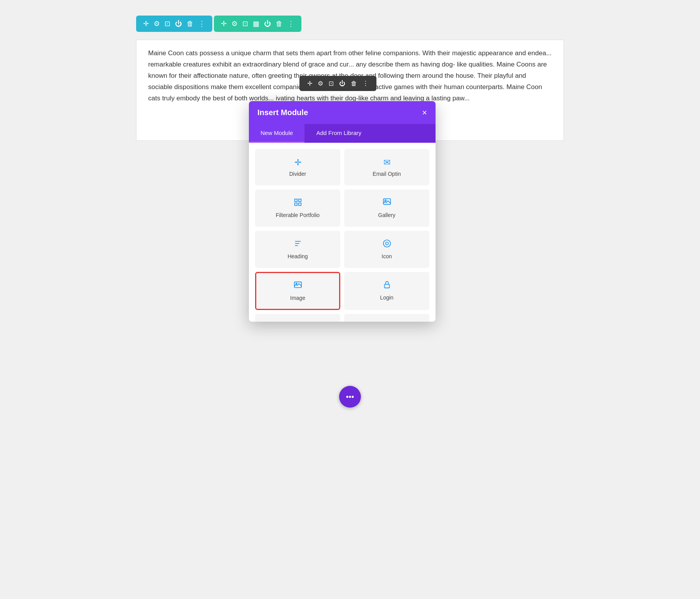 The image size is (700, 599). Describe the element at coordinates (387, 249) in the screenshot. I see `module-item-icon: Icon` at that location.